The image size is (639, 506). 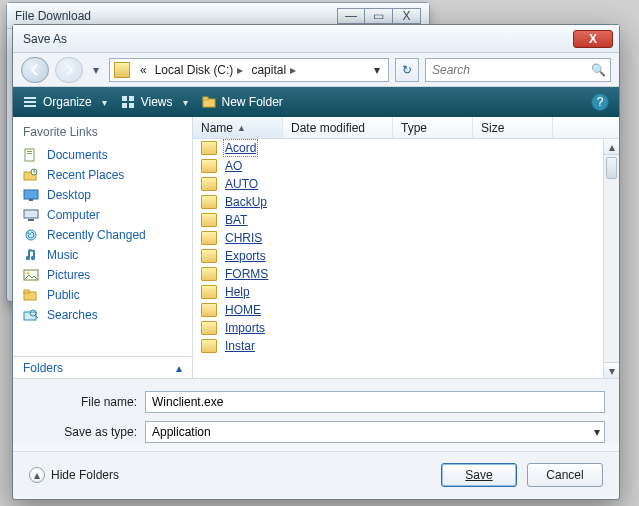 I want to click on breadcrumb-dropdown: ▾, so click(x=377, y=70).